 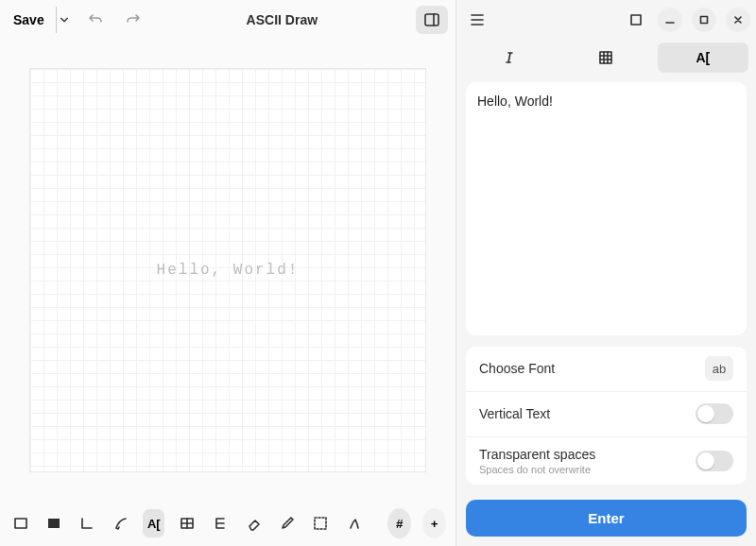 I want to click on toggle-sidebar-button, so click(x=432, y=20).